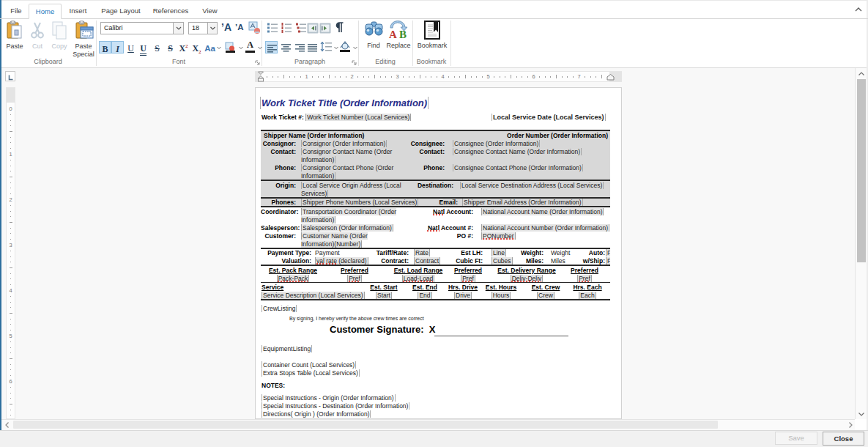 The height and width of the screenshot is (447, 868). What do you see at coordinates (393, 34) in the screenshot?
I see `svg-text: A` at bounding box center [393, 34].